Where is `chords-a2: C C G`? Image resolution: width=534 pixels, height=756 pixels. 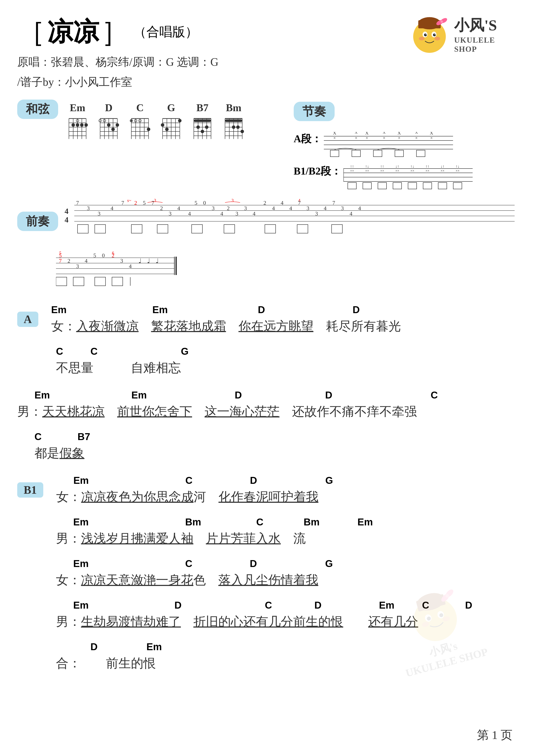 chords-a2: C C G is located at coordinates (286, 352).